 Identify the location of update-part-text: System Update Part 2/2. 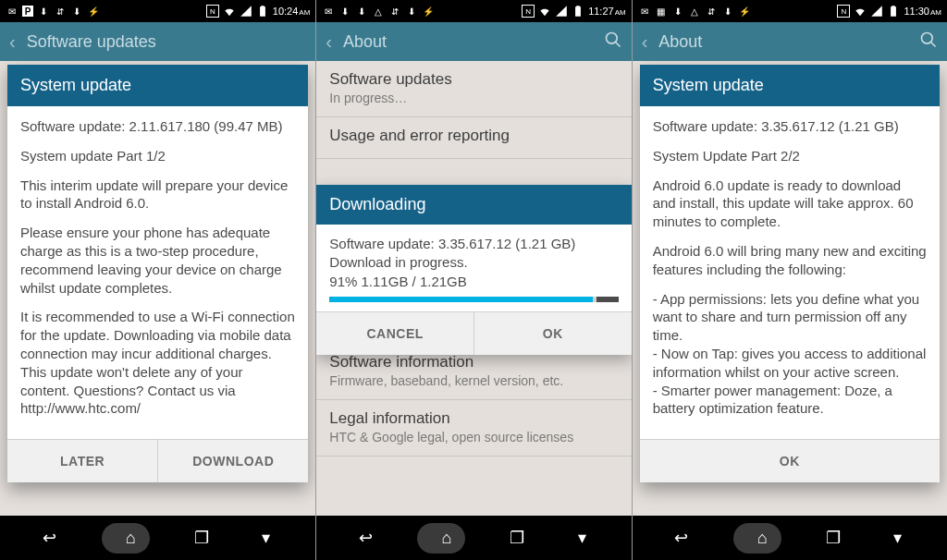
(790, 156).